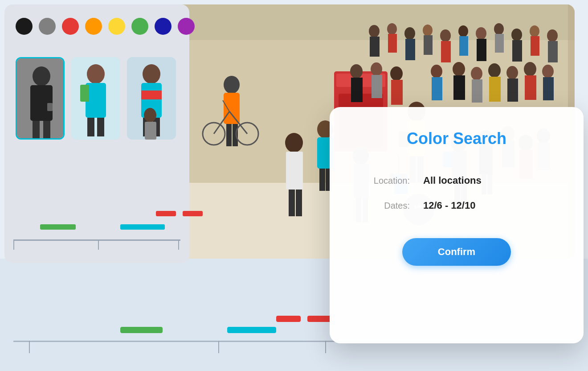 This screenshot has width=588, height=371. What do you see at coordinates (457, 181) in the screenshot?
I see `location-row: Location: All locations` at bounding box center [457, 181].